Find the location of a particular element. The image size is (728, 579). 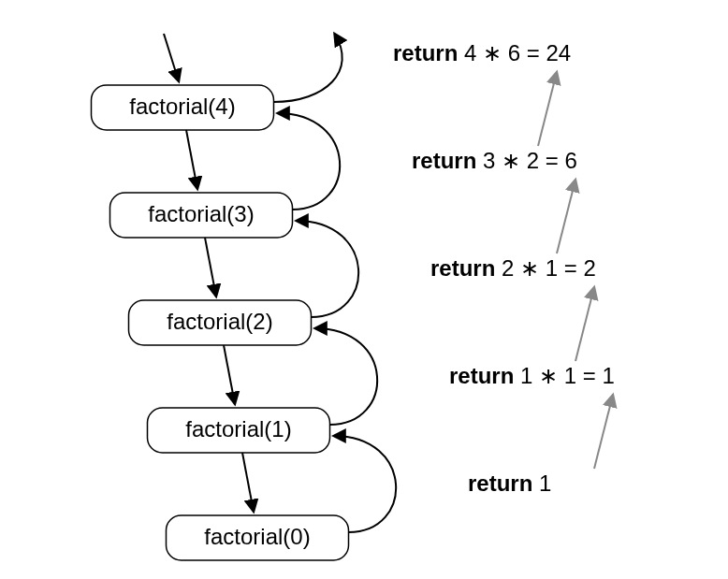

return-label-3: return 1 ∗ 1 = 1 is located at coordinates (531, 376).